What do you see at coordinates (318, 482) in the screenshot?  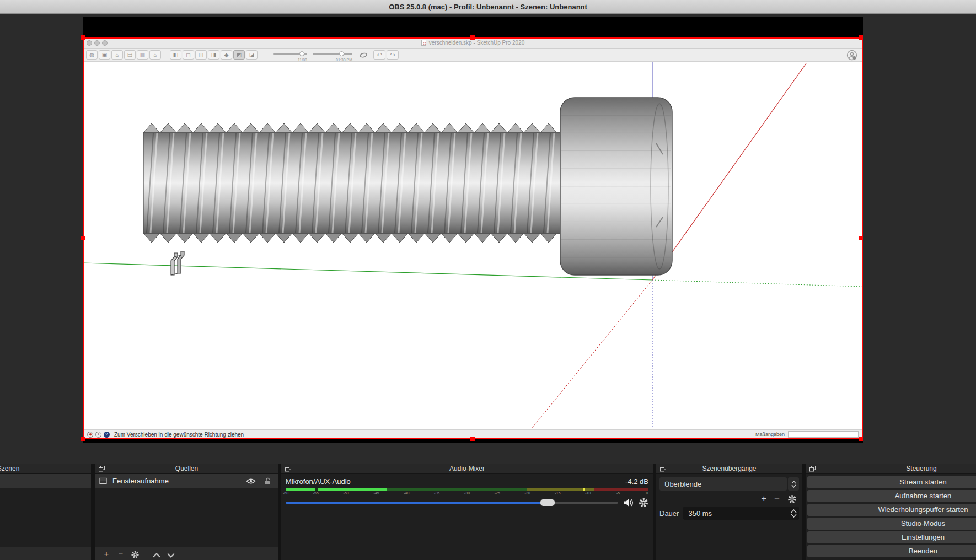 I see `mixer-channel-name: Mikrofon/AUX-Audio` at bounding box center [318, 482].